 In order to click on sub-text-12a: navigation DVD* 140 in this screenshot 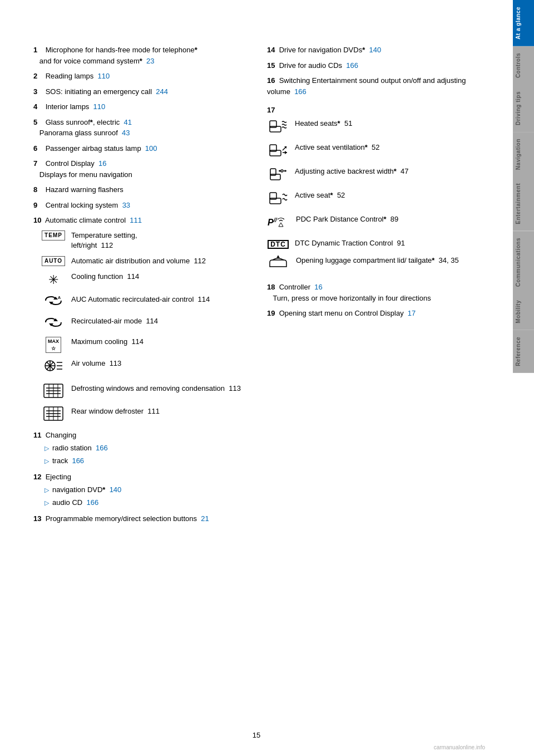, I will do `click(87, 490)`.